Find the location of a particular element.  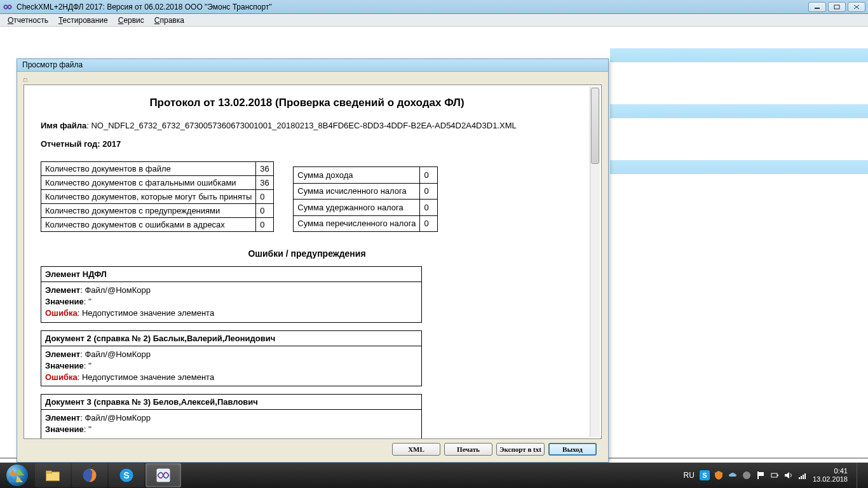

tray-network-icon is located at coordinates (803, 475).